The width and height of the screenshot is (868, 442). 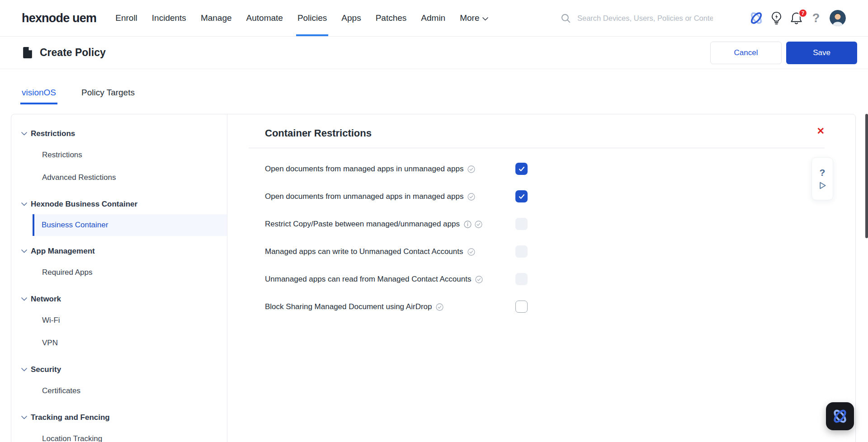 I want to click on sidebar-group-network: NetworkWi-FiVPN, so click(x=119, y=322).